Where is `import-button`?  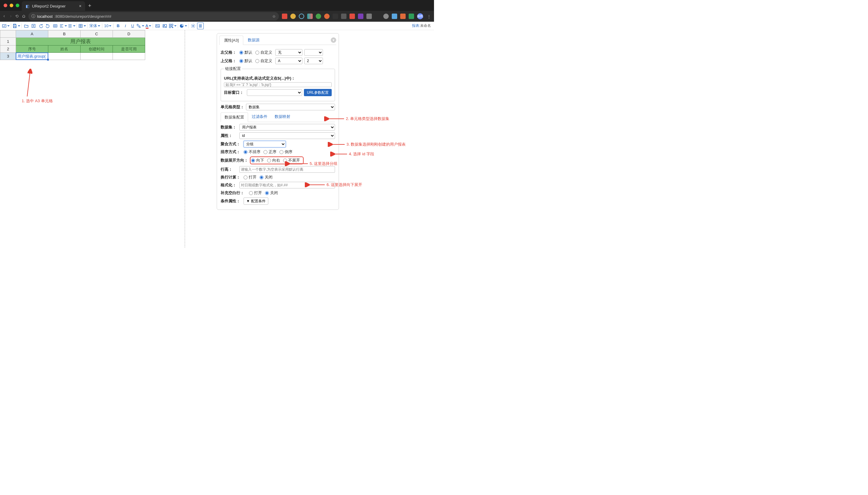 import-button is located at coordinates (33, 26).